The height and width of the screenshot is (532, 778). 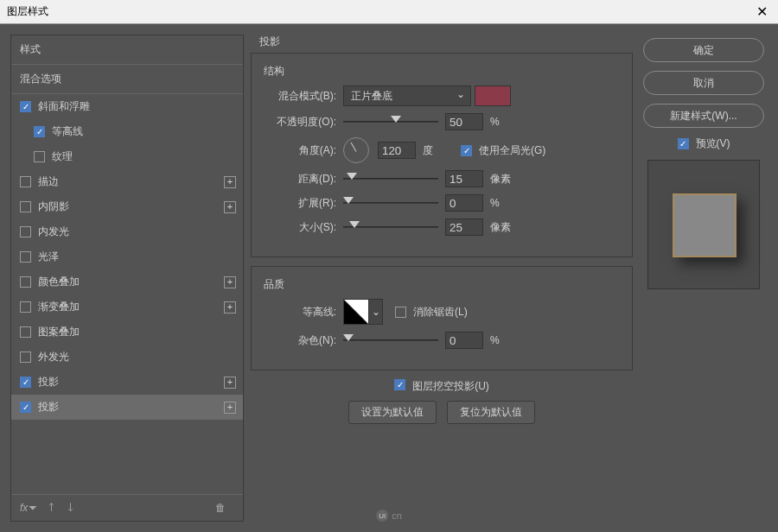 What do you see at coordinates (127, 282) in the screenshot?
I see `sidebar-item-7: 颜色叠加+` at bounding box center [127, 282].